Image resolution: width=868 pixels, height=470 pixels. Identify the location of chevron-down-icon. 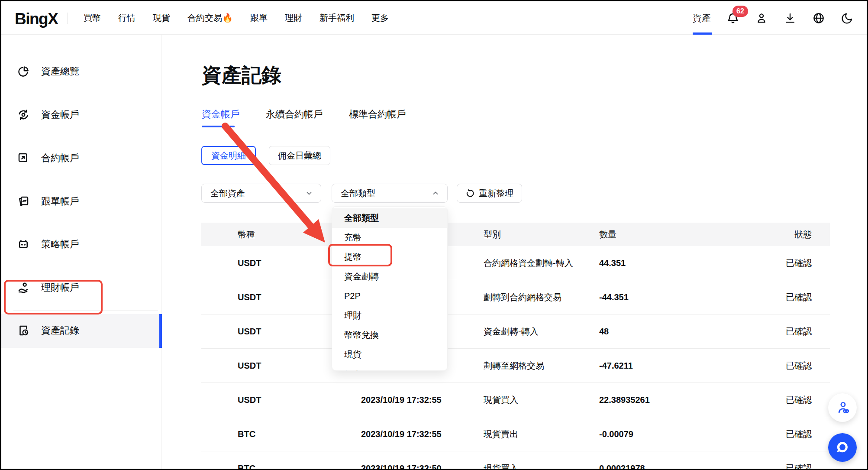
(309, 193).